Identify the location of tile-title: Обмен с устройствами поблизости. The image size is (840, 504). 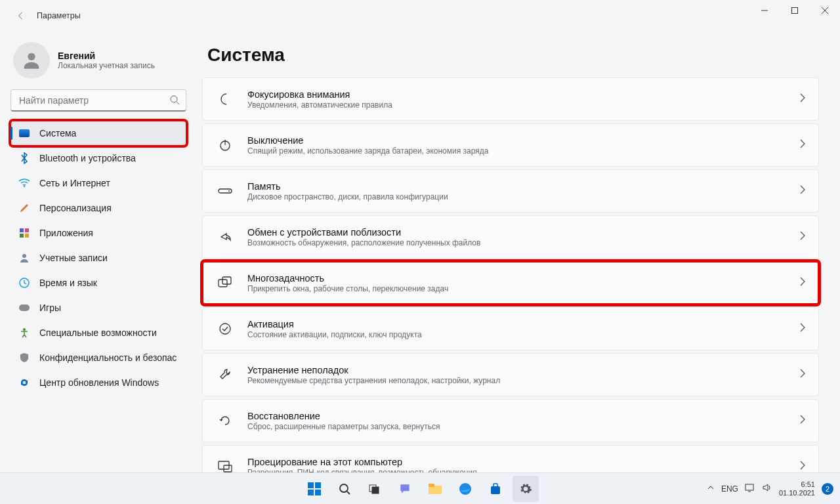
(524, 232).